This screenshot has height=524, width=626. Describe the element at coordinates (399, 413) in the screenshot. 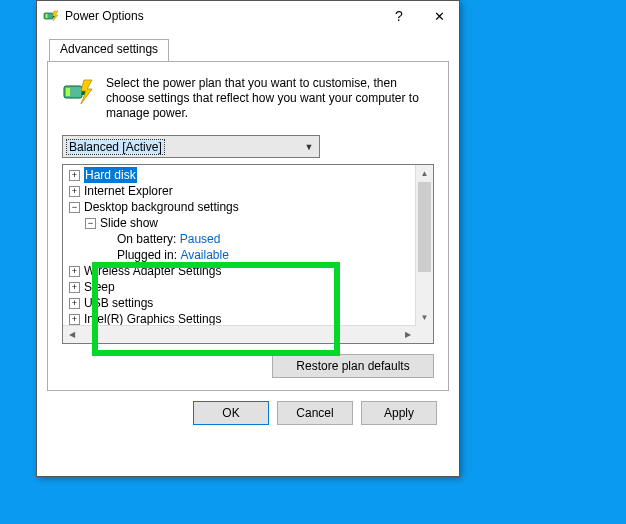

I see `apply-button: Apply` at that location.